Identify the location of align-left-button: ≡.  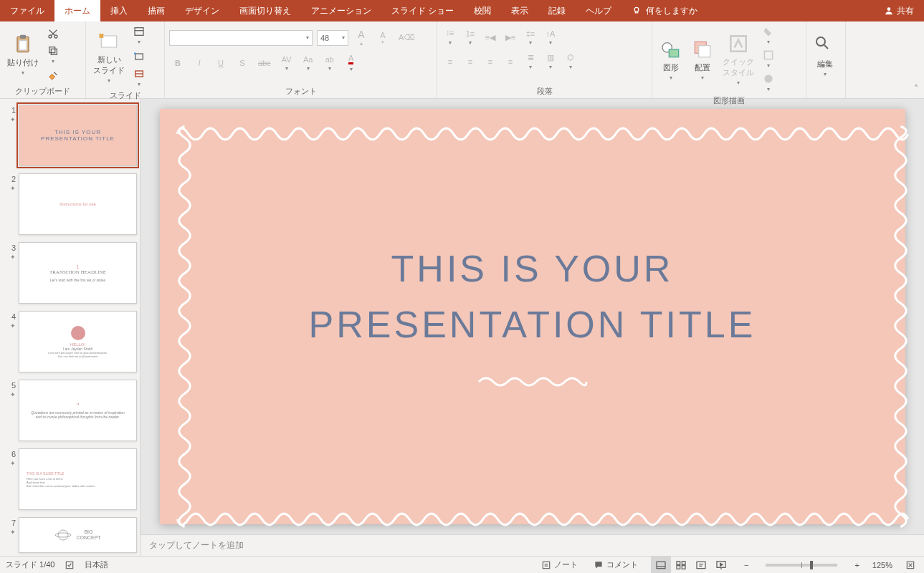
(450, 62).